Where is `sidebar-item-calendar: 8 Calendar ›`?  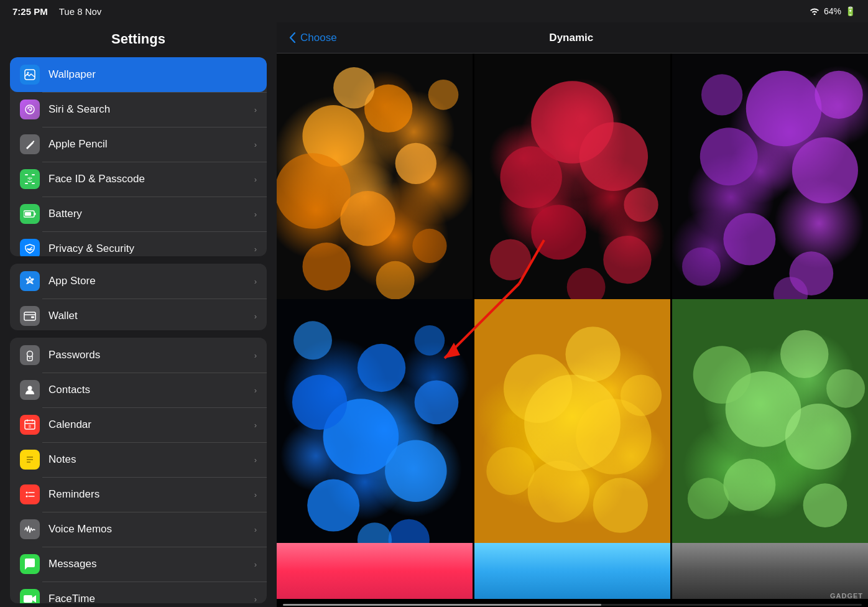
sidebar-item-calendar: 8 Calendar › is located at coordinates (138, 425).